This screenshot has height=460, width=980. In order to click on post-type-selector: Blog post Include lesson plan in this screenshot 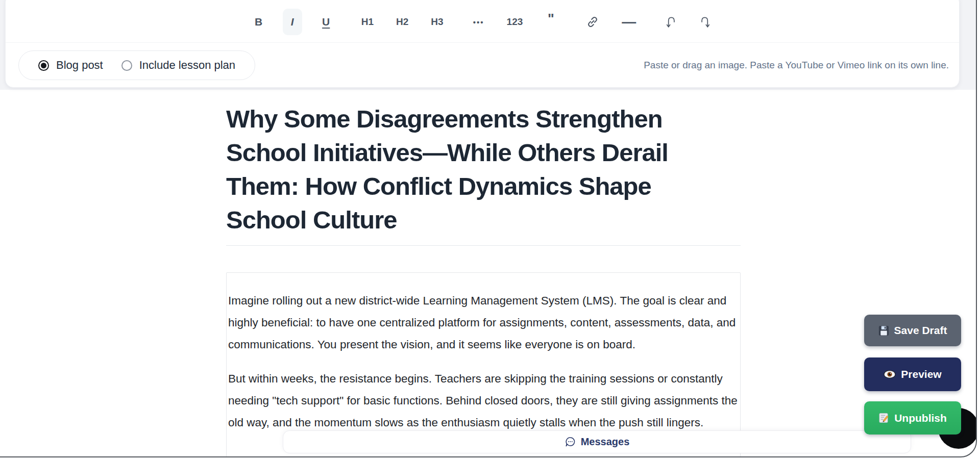, I will do `click(137, 65)`.